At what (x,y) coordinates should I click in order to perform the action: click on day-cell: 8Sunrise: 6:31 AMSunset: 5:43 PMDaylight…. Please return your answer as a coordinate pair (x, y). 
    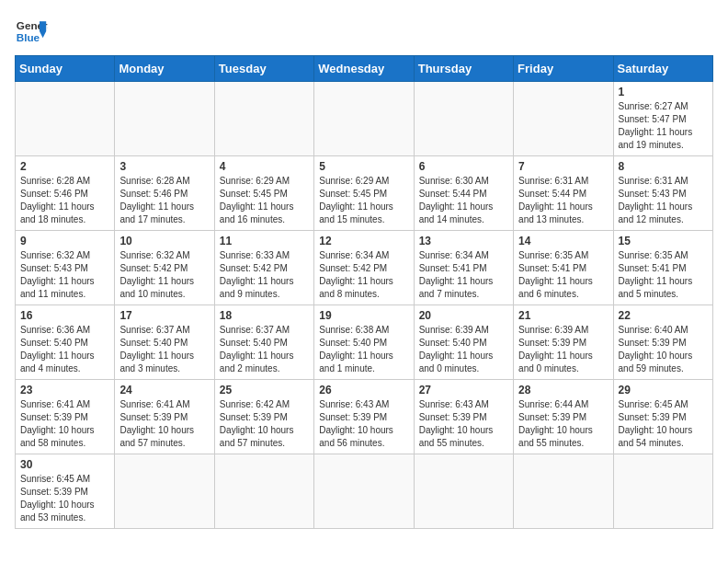
    Looking at the image, I should click on (663, 193).